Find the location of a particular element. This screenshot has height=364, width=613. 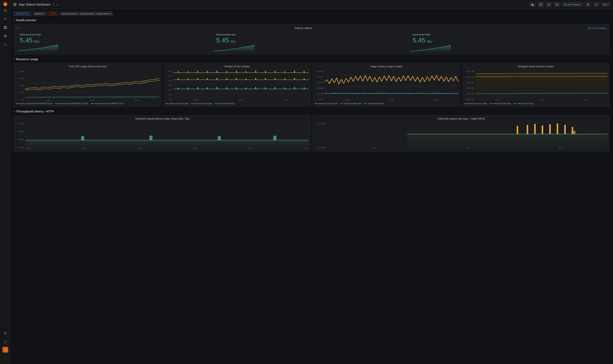

circle-icon is located at coordinates (5, 36).